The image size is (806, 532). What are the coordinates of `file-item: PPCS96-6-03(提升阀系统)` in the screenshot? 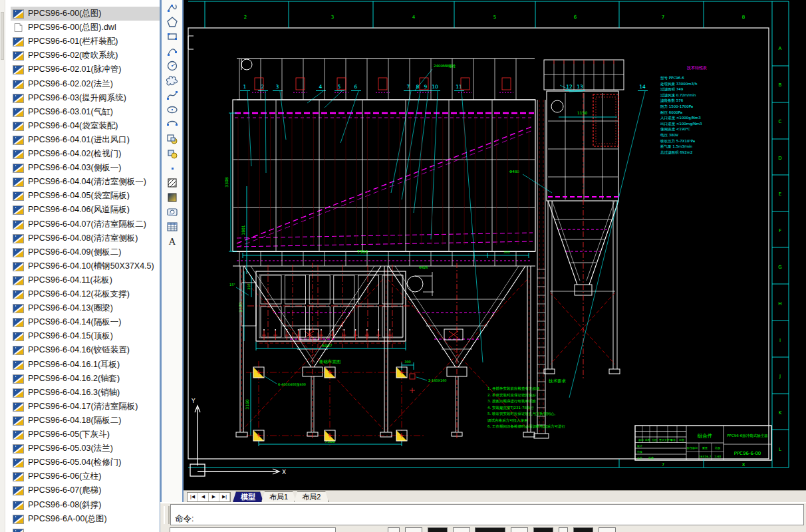 It's located at (85, 98).